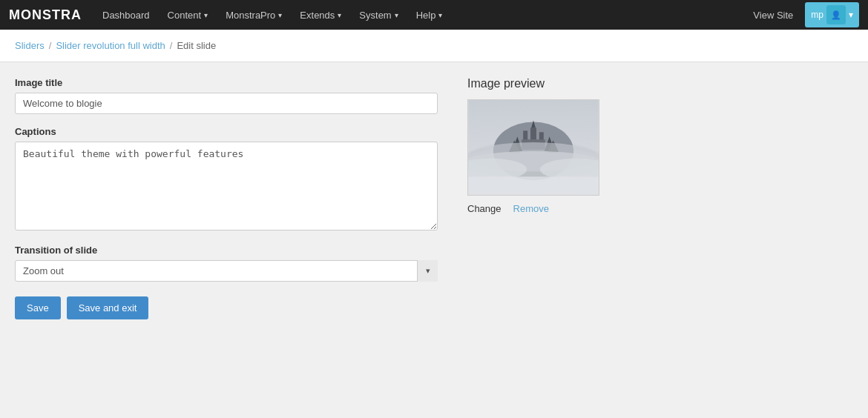 The image size is (868, 418). What do you see at coordinates (226, 263) in the screenshot?
I see `transition-group: Transition of slide Zoom out Zoom in Fad…` at bounding box center [226, 263].